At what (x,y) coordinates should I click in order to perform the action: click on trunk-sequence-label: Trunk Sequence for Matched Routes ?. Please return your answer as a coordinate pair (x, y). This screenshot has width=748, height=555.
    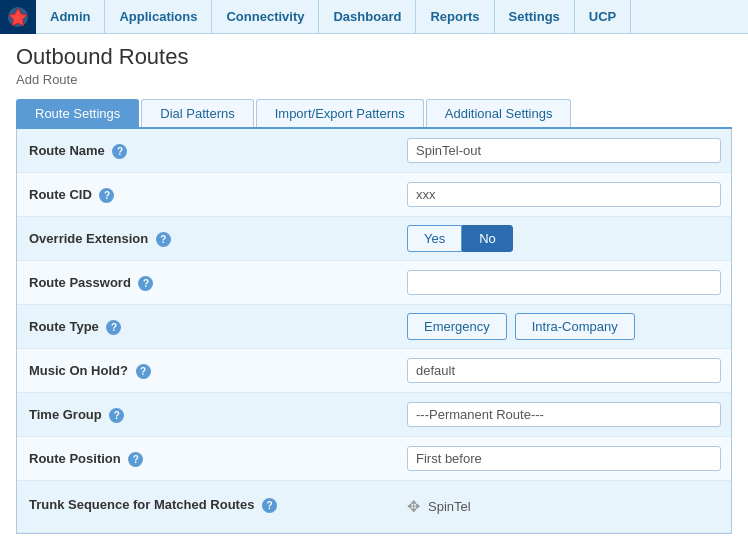
    Looking at the image, I should click on (207, 504).